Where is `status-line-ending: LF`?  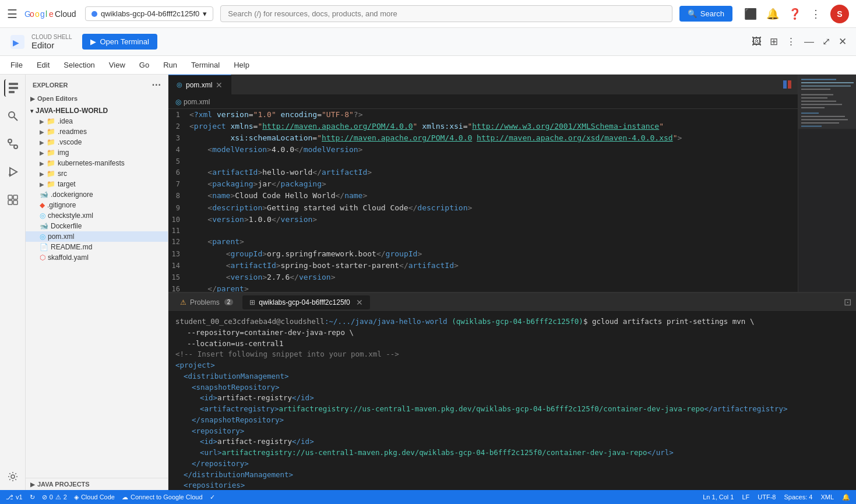
status-line-ending: LF is located at coordinates (746, 497).